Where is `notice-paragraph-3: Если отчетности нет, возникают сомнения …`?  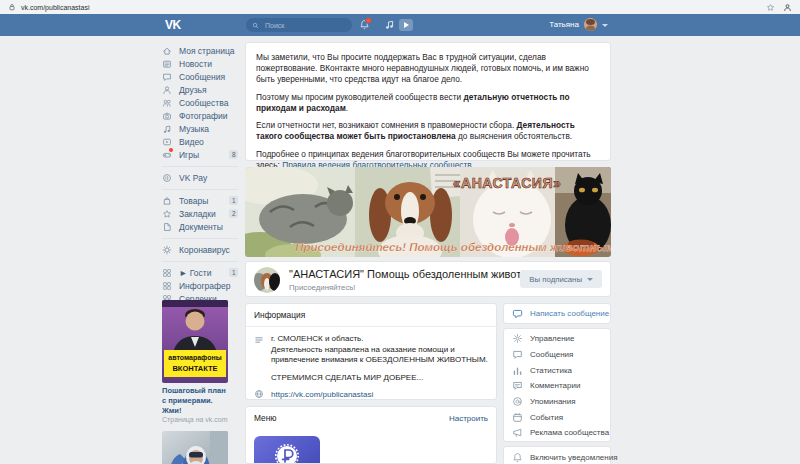 notice-paragraph-3: Если отчетности нет, возникают сомнения … is located at coordinates (428, 131).